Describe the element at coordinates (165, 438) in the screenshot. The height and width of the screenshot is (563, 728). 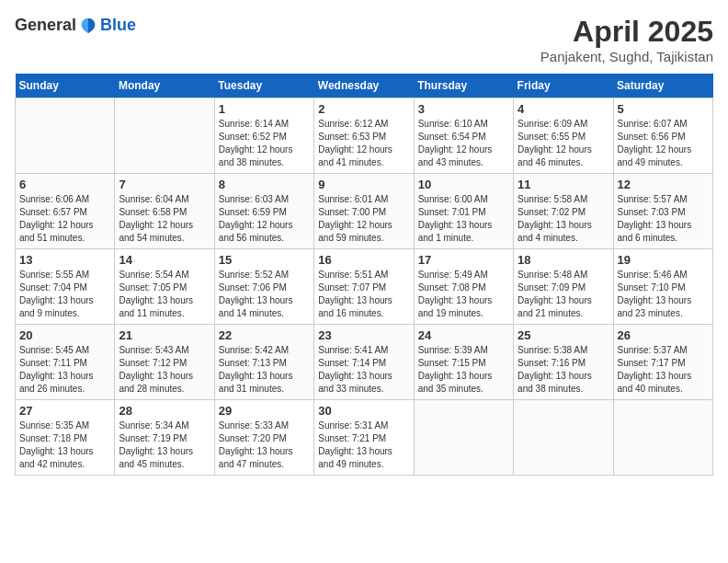
I see `calendar-cell: 28Sunrise: 5:34 AM Sunset: 7:19 PM Dayli…` at that location.